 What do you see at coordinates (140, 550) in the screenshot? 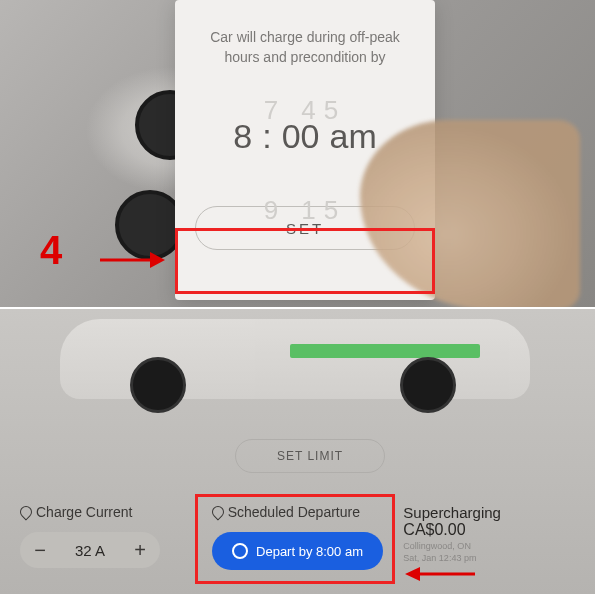
I see `amp-increase-button: +` at bounding box center [140, 550].